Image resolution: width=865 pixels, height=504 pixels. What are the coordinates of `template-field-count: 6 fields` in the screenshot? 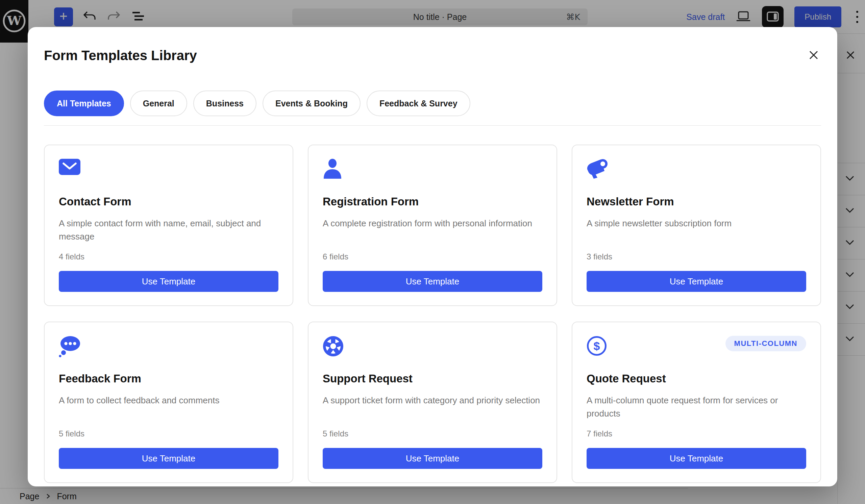 It's located at (432, 257).